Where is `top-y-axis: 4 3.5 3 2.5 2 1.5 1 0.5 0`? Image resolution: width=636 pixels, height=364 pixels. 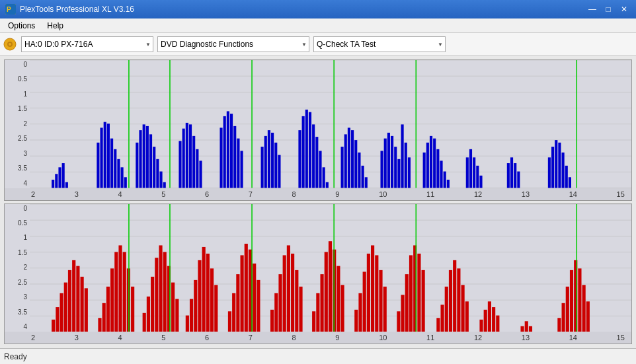
top-y-axis: 4 3.5 3 2.5 2 1.5 1 0.5 0 is located at coordinates (17, 124).